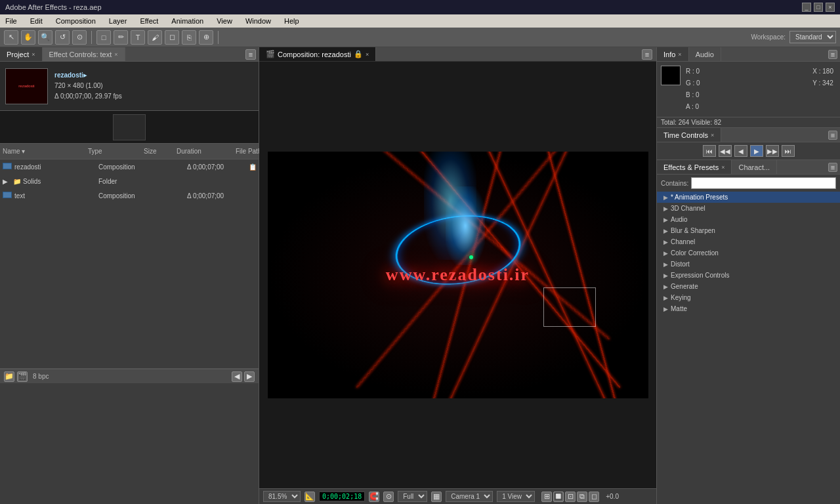 The width and height of the screenshot is (840, 504). What do you see at coordinates (11, 37) in the screenshot?
I see `tool-select: ↖` at bounding box center [11, 37].